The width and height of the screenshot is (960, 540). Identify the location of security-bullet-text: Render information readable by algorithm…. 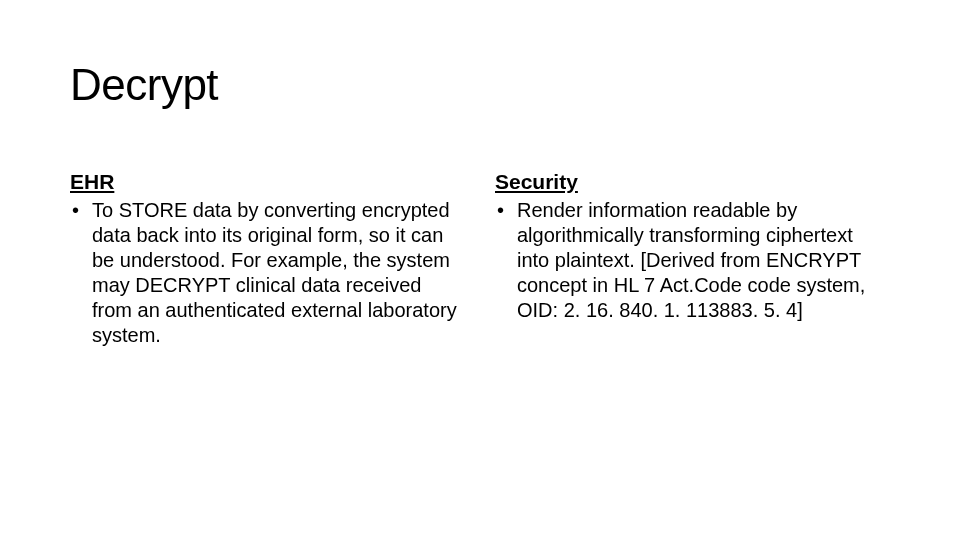
(704, 260).